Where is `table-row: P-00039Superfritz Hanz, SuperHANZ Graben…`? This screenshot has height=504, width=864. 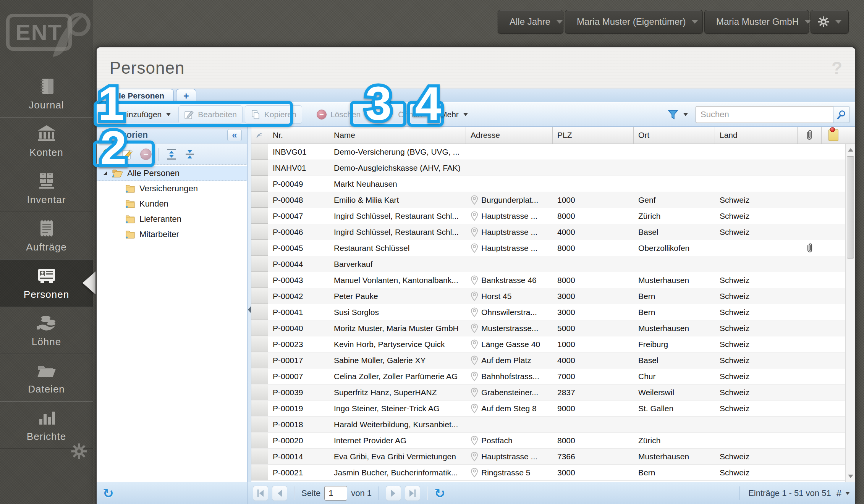 table-row: P-00039Superfritz Hanz, SuperHANZ Graben… is located at coordinates (548, 393).